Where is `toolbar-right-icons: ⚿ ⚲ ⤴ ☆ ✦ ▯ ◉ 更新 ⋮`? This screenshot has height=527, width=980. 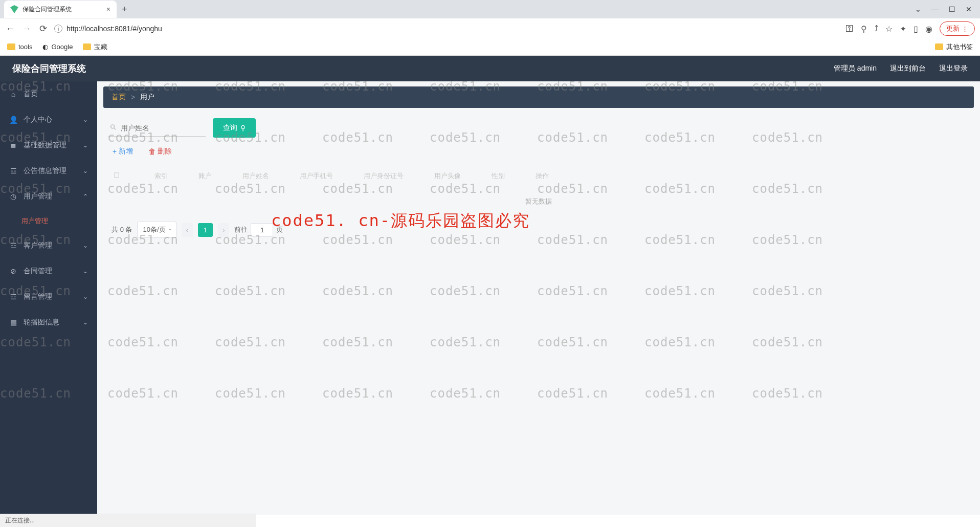 toolbar-right-icons: ⚿ ⚲ ⤴ ☆ ✦ ▯ ◉ 更新 ⋮ is located at coordinates (910, 29).